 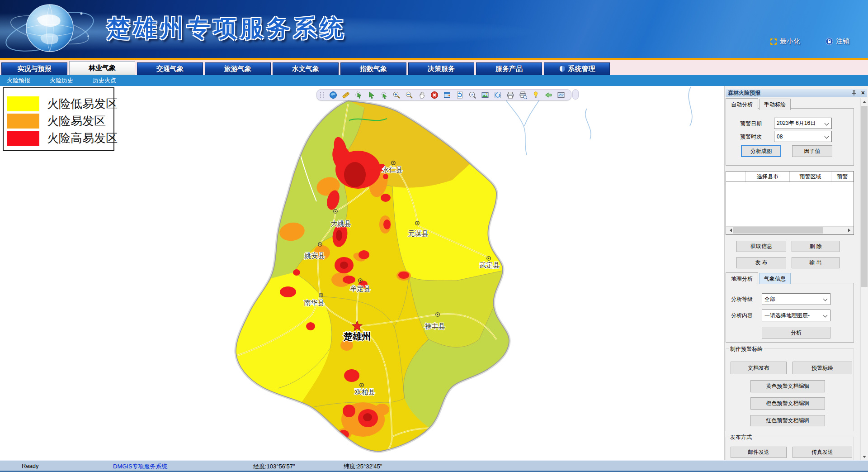 I want to click on legend-swatch, so click(x=23, y=104).